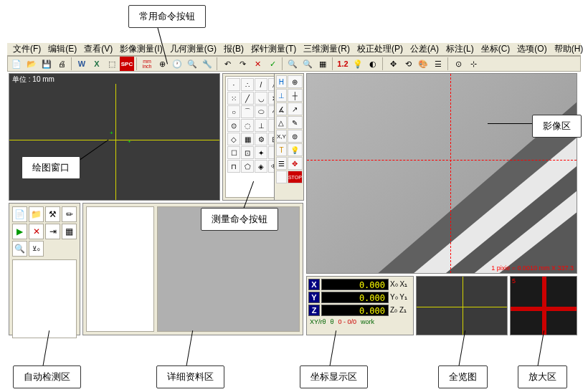 The height and width of the screenshot is (392, 588). Describe the element at coordinates (393, 64) in the screenshot. I see `move-icon: ✥` at that location.